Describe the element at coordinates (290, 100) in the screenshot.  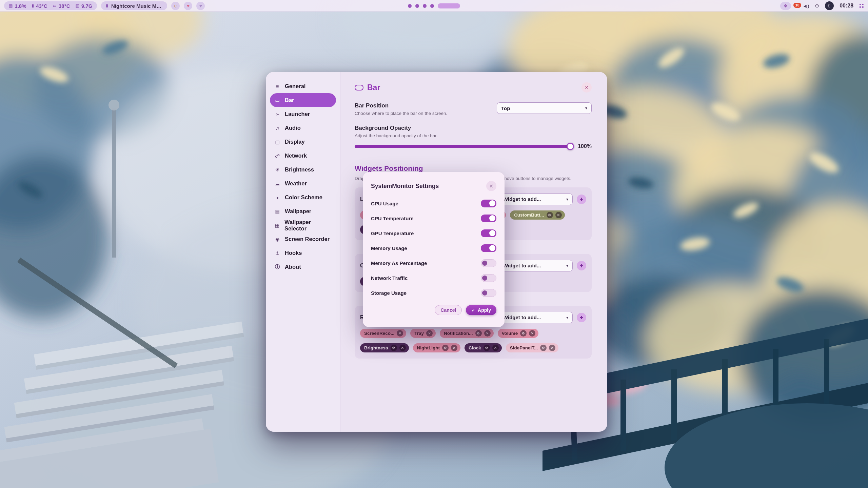
I see `sidebar-item-label: Bar` at that location.